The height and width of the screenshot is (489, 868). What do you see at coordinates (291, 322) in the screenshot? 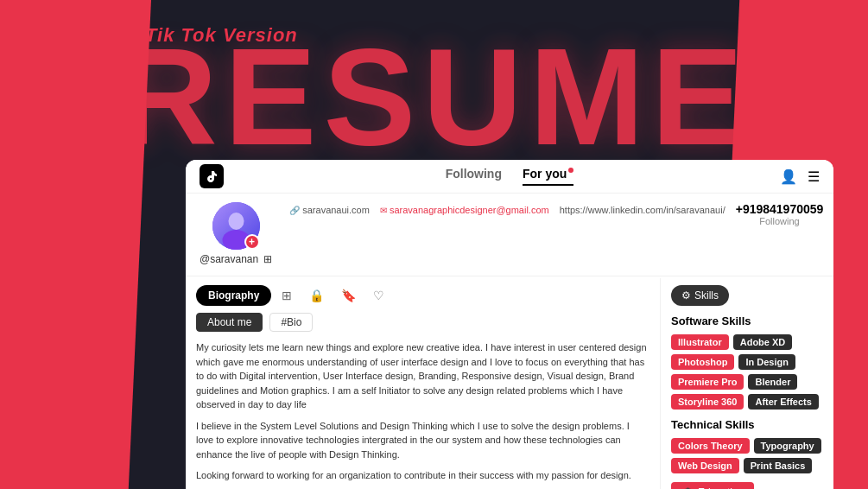
I see `bio-tab: #Bio` at bounding box center [291, 322].